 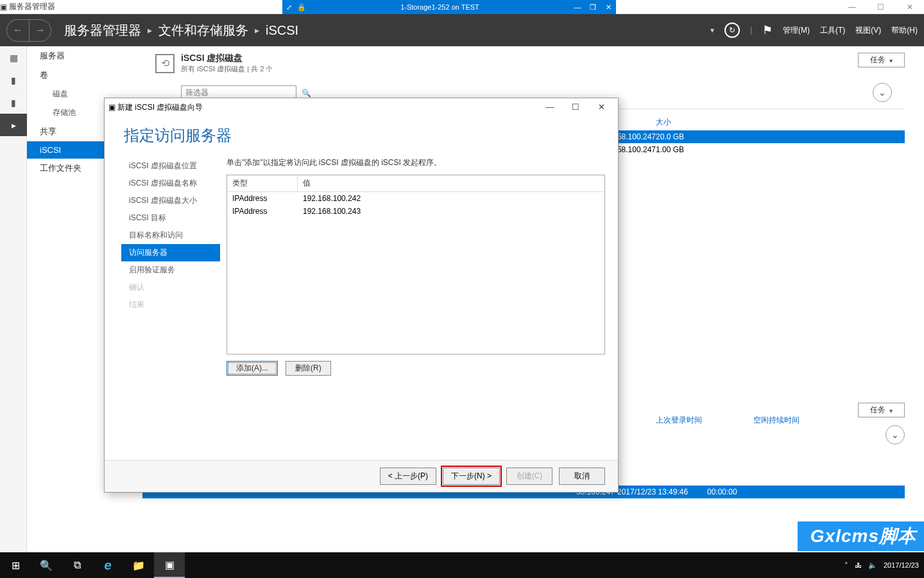 I want to click on lock-icon: 🔒, so click(x=302, y=8).